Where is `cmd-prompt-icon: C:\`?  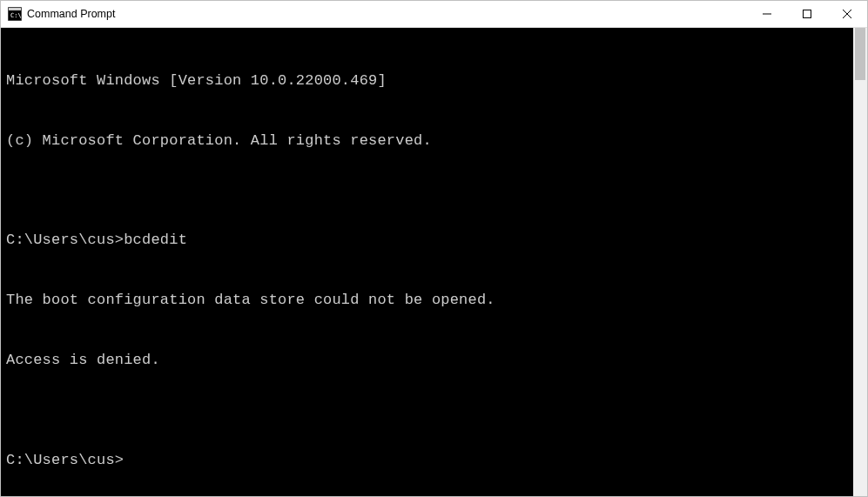
cmd-prompt-icon: C:\ is located at coordinates (15, 14).